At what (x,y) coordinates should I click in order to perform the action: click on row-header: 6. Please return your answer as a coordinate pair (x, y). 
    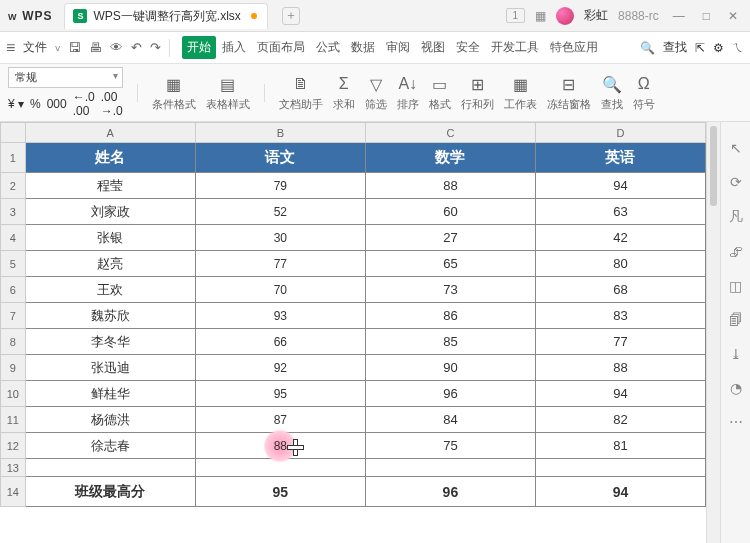
    Looking at the image, I should click on (14, 290).